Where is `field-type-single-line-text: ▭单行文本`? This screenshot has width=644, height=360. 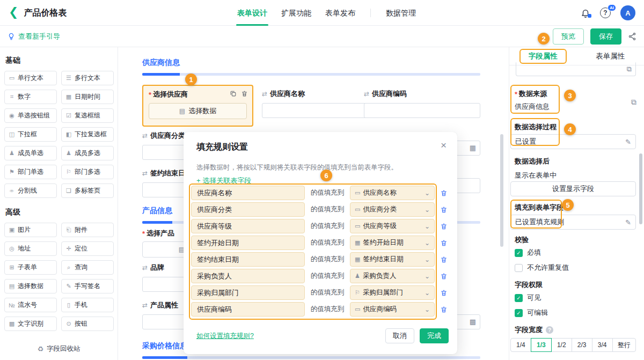
field-type-single-line-text: ▭单行文本 is located at coordinates (31, 78).